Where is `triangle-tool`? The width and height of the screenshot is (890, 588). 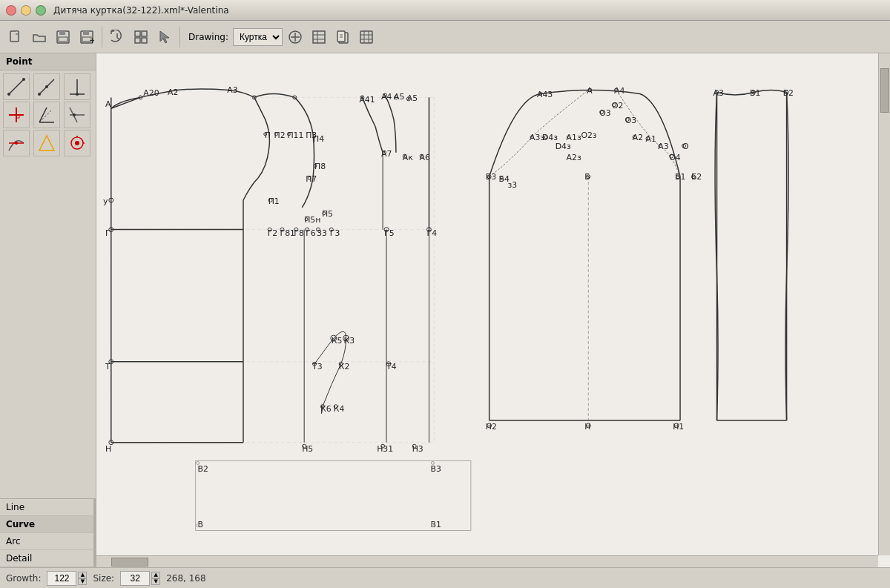 triangle-tool is located at coordinates (47, 143).